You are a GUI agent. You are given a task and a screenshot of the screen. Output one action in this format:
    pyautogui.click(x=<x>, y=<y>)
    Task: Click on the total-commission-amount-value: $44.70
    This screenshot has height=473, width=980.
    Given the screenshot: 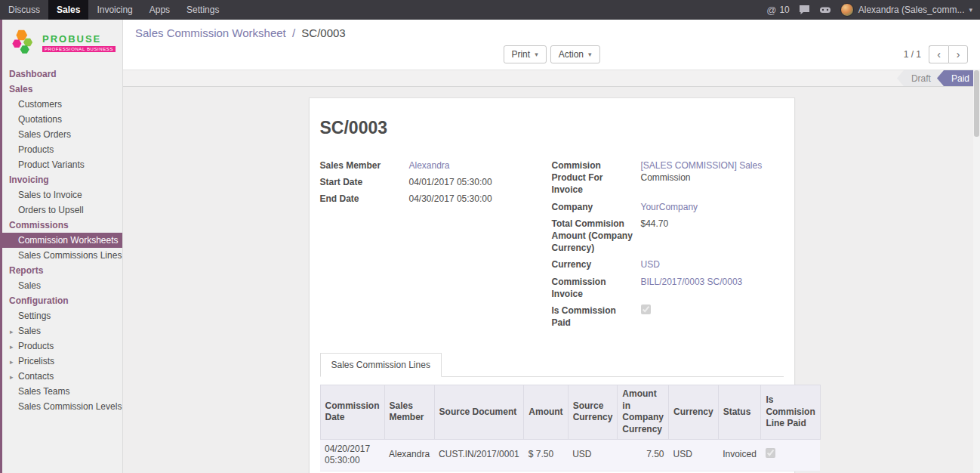 What is the action you would take?
    pyautogui.click(x=710, y=224)
    